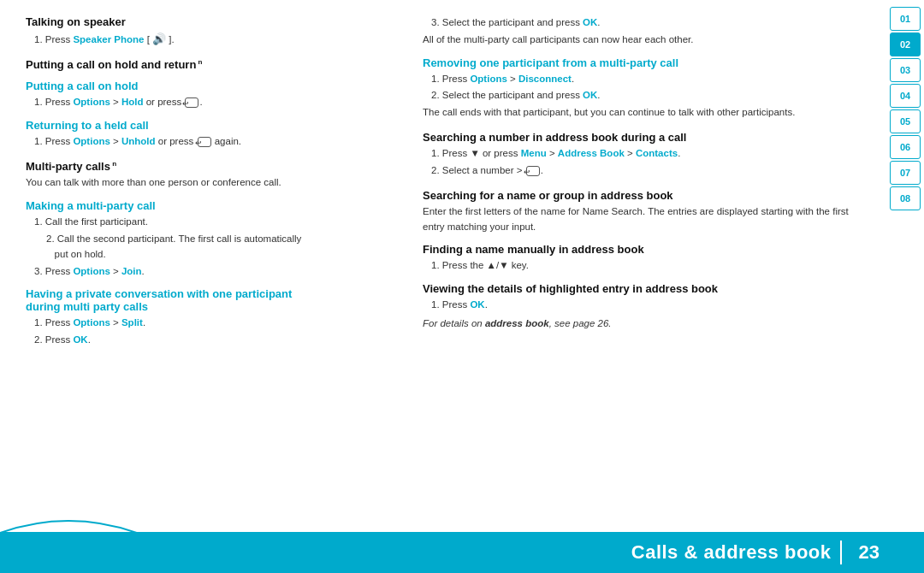 The width and height of the screenshot is (924, 573). I want to click on speaker-phone-link: Speaker Phone, so click(108, 39).